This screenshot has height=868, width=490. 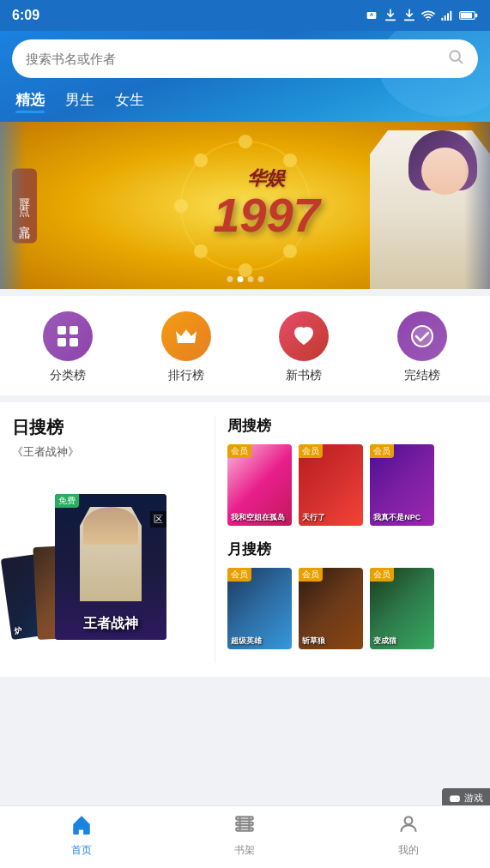 What do you see at coordinates (259, 609) in the screenshot?
I see `monthly-book-1: 会员 超级英雄` at bounding box center [259, 609].